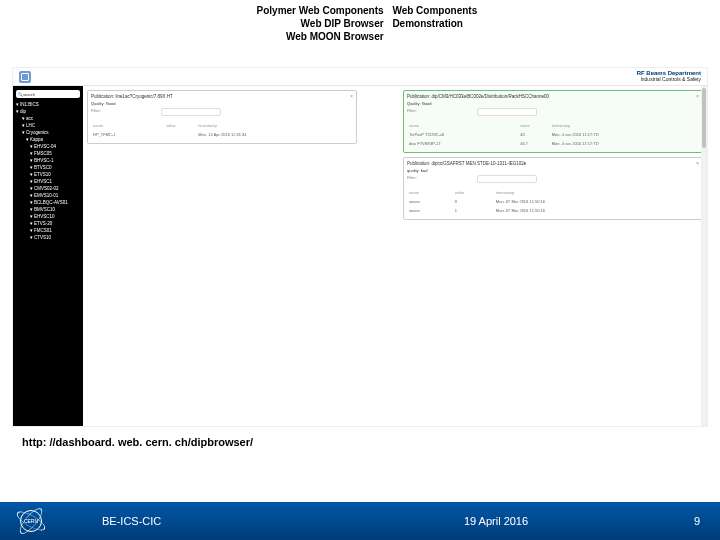 Image resolution: width=720 pixels, height=540 pixels. I want to click on footer-date: 19 April 2016, so click(496, 521).